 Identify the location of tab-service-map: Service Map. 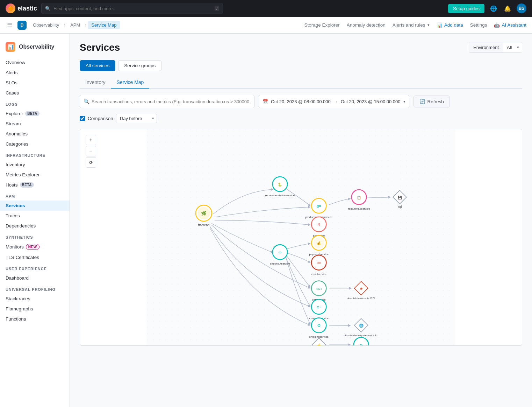
(130, 83).